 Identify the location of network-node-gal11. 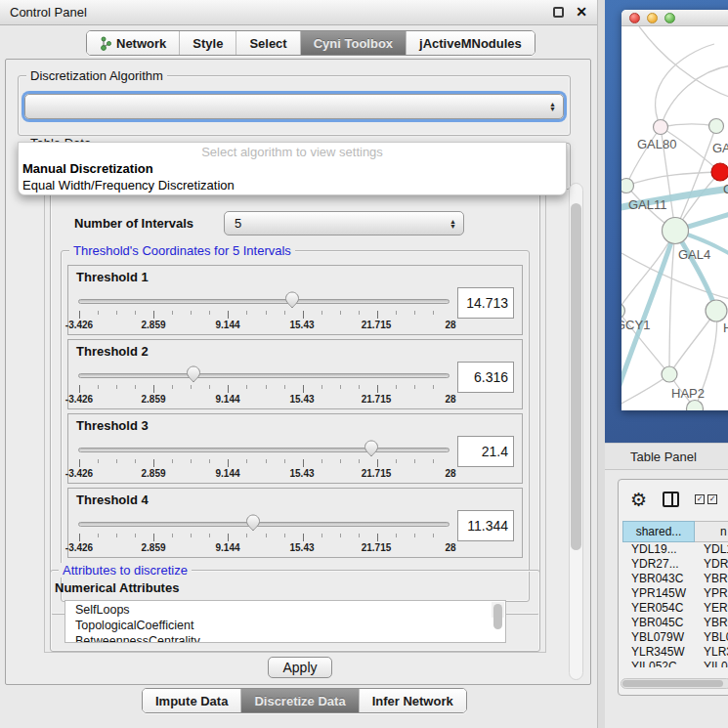
(627, 186).